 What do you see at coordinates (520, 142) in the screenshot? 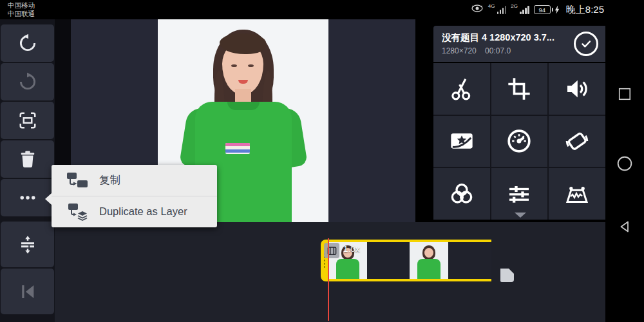
I see `tool-speed` at bounding box center [520, 142].